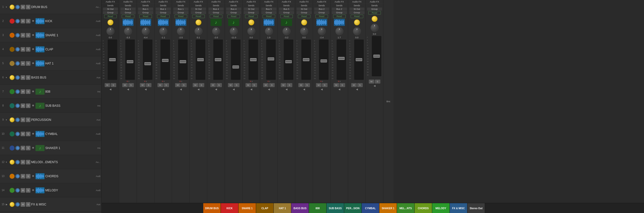  What do you see at coordinates (441, 208) in the screenshot?
I see `channel-bottom-label: MELODY` at bounding box center [441, 208].